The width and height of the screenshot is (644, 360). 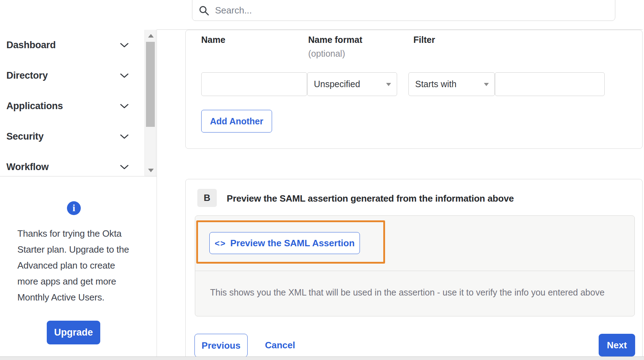 What do you see at coordinates (293, 243) in the screenshot?
I see `preview-button-label: Preview the SAML Assertion` at bounding box center [293, 243].